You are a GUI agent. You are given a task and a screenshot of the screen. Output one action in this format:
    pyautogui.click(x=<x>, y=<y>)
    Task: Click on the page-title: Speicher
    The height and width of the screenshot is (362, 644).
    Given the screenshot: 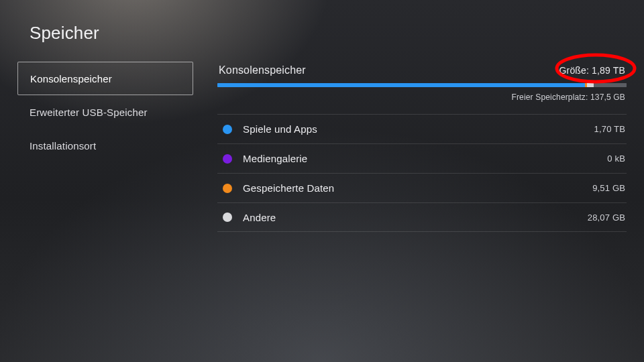 What is the action you would take?
    pyautogui.click(x=64, y=34)
    